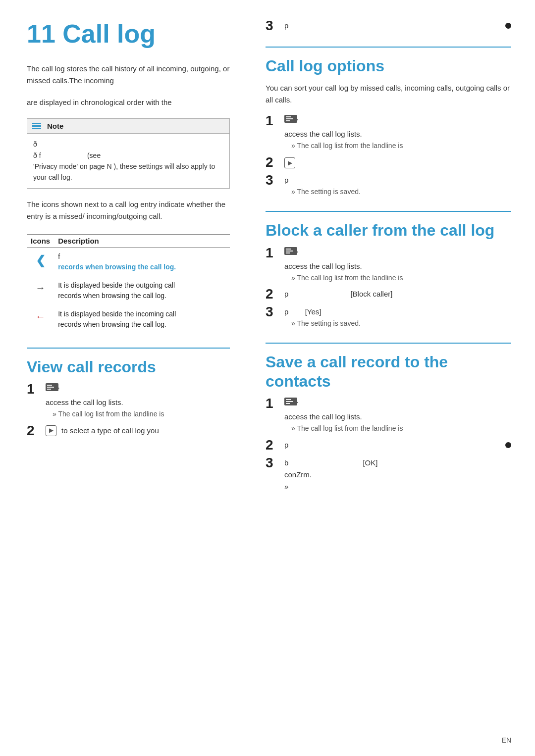  Describe the element at coordinates (41, 291) in the screenshot. I see `icon-outgoing: →` at that location.